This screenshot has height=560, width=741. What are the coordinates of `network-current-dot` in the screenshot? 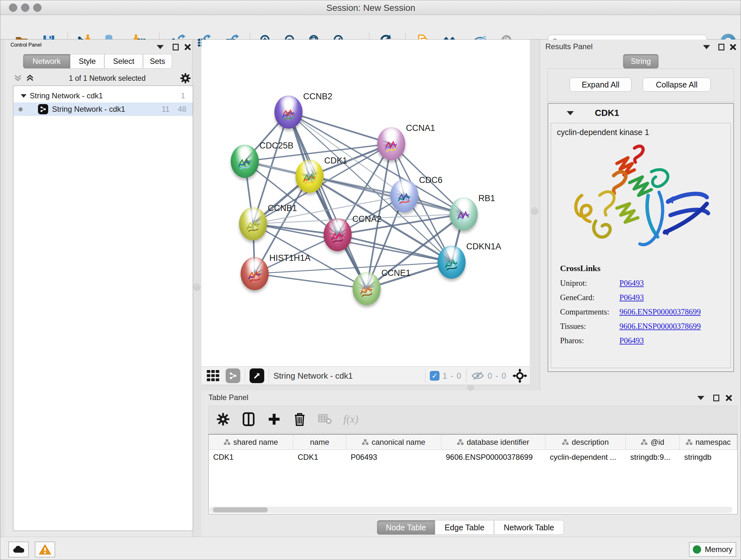 It's located at (21, 109).